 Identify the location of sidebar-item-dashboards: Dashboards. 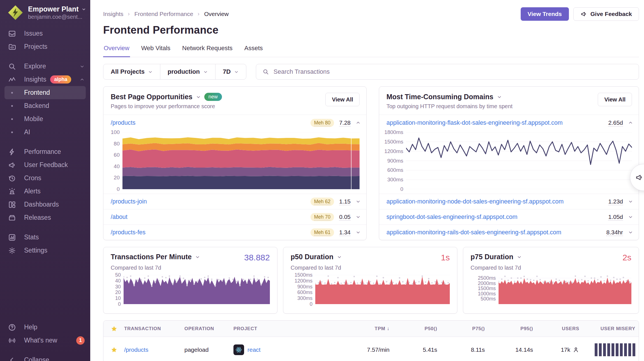
(45, 205).